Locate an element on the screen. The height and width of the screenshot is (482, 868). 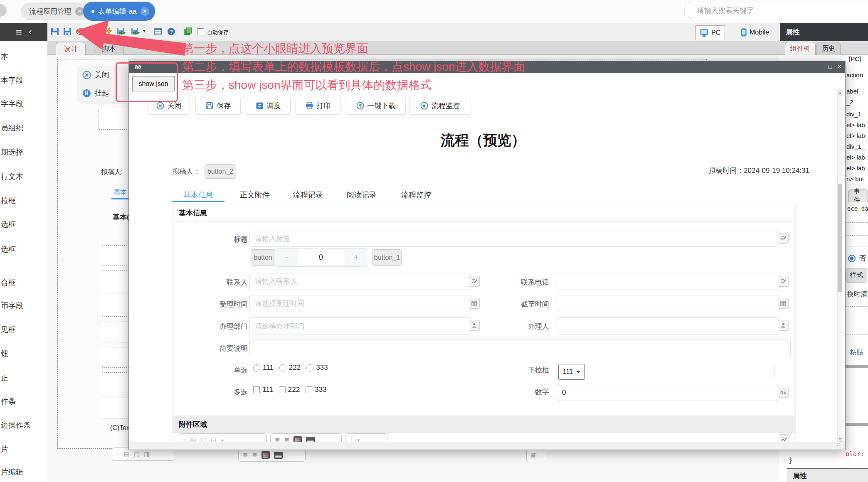
phone-input is located at coordinates (668, 282).